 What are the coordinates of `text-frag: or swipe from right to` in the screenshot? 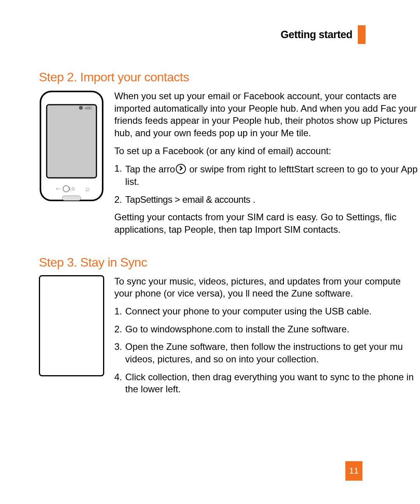 It's located at (233, 169).